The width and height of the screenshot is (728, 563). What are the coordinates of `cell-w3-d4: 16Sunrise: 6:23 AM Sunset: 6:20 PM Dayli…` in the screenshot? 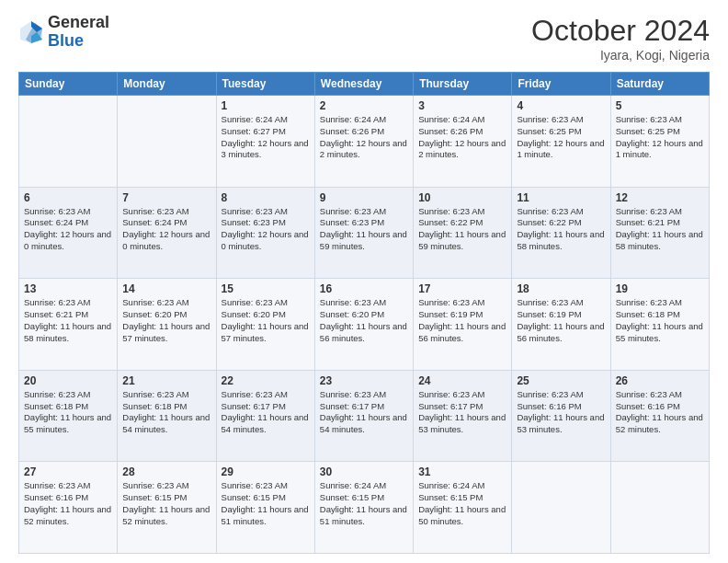 It's located at (364, 325).